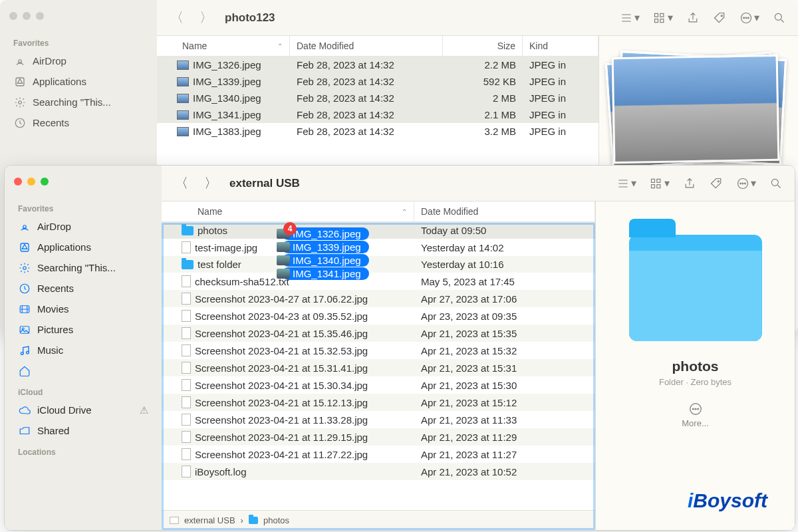  I want to click on table-row: test-image.jpg Yesterday at 14:02, so click(378, 247).